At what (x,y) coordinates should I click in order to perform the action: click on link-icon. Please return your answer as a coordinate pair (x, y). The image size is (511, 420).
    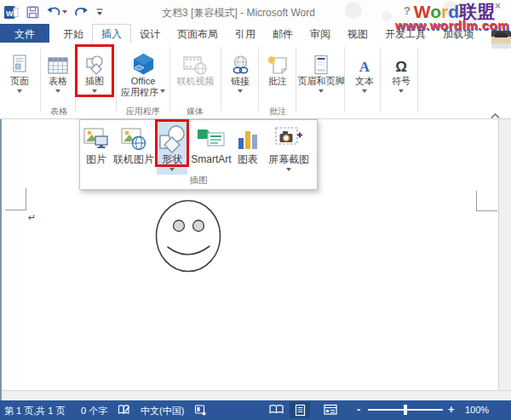
    Looking at the image, I should click on (240, 66).